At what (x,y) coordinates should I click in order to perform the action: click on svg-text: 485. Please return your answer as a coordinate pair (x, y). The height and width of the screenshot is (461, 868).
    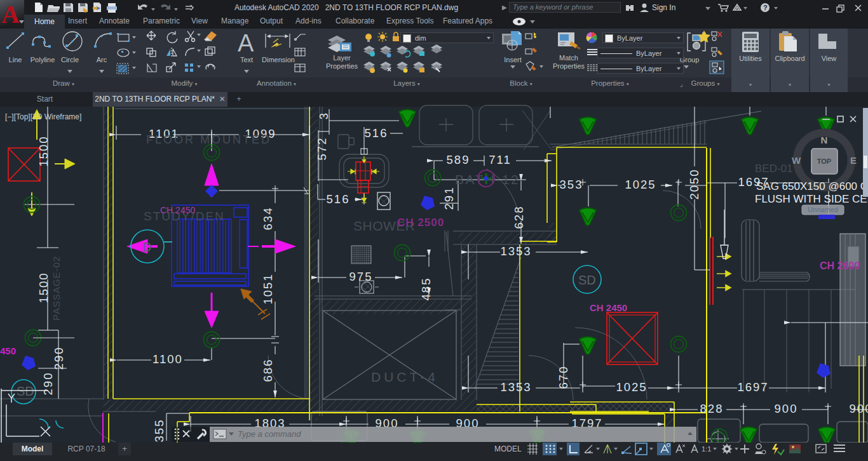
    Looking at the image, I should click on (426, 290).